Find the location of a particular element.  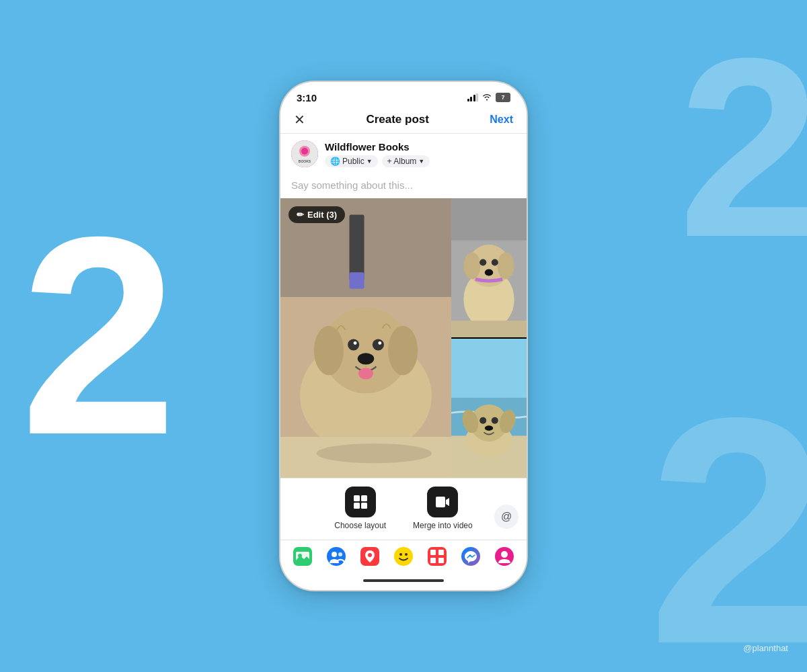

home-bar is located at coordinates (404, 581).